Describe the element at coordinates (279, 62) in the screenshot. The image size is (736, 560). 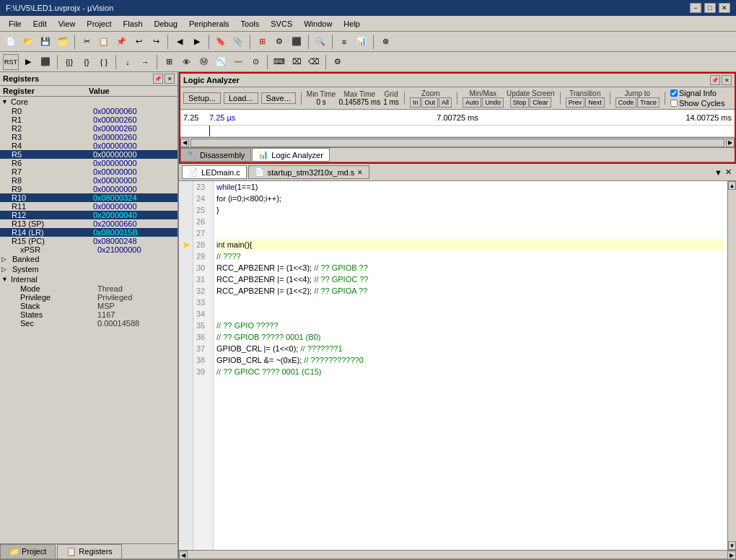
I see `serial-btn: ⌨` at that location.